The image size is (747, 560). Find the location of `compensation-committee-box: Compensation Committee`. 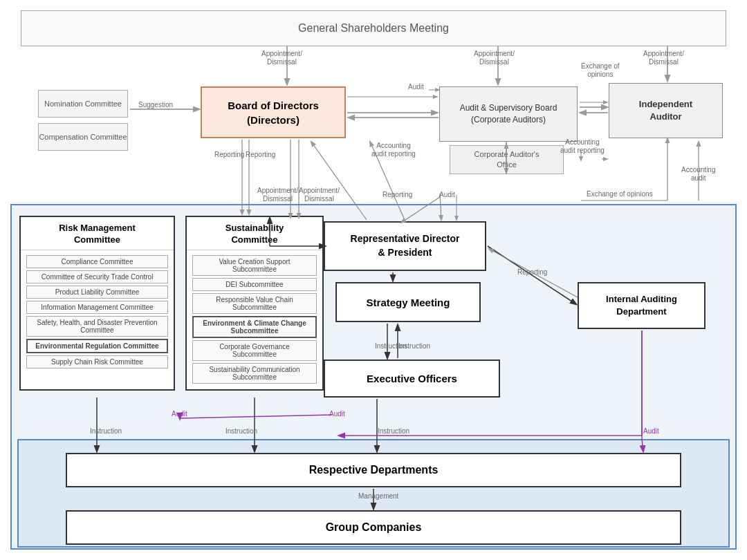

compensation-committee-box: Compensation Committee is located at coordinates (83, 137).